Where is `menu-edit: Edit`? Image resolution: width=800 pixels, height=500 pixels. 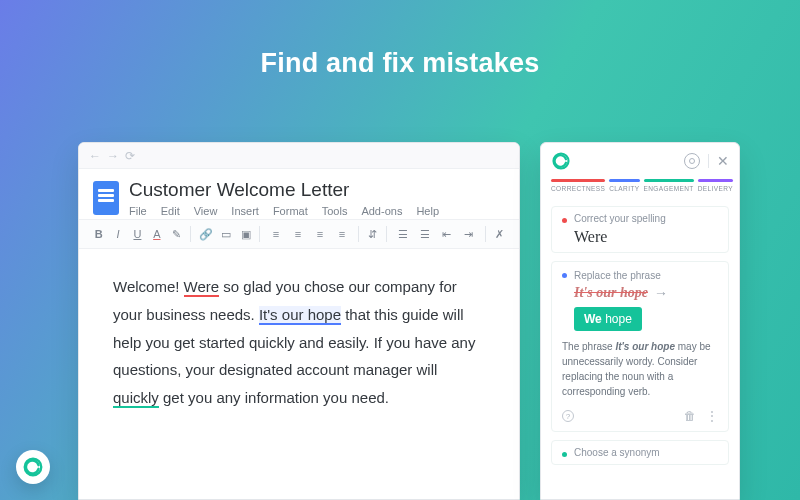
menu-edit: Edit is located at coordinates (170, 211).